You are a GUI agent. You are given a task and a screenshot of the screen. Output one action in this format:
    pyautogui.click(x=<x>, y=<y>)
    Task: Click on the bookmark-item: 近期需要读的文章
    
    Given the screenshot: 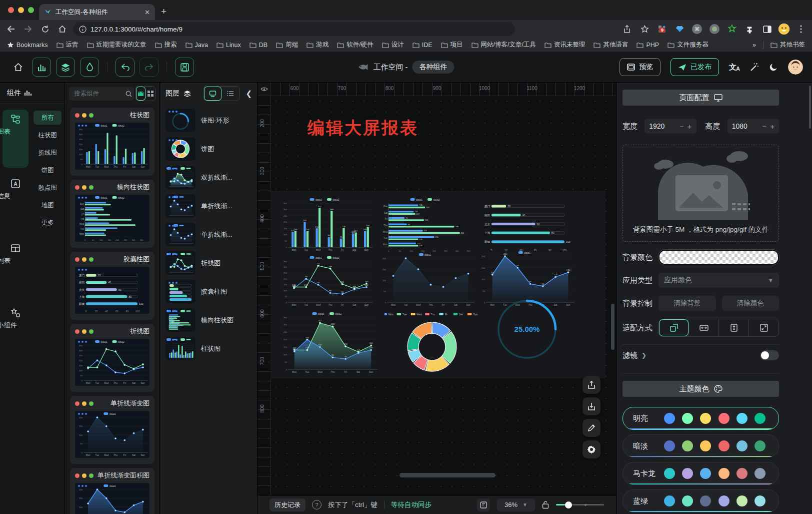 What is the action you would take?
    pyautogui.click(x=117, y=45)
    